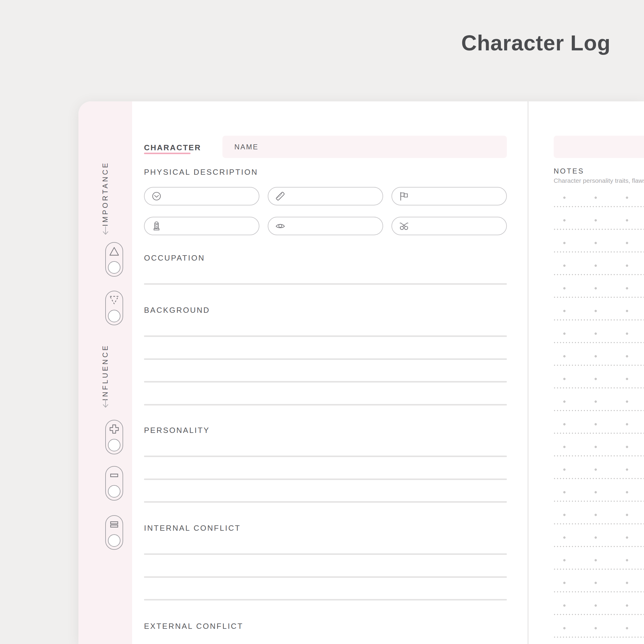 This screenshot has height=644, width=644. Describe the element at coordinates (325, 588) in the screenshot. I see `internal-conflict-write-lines` at that location.